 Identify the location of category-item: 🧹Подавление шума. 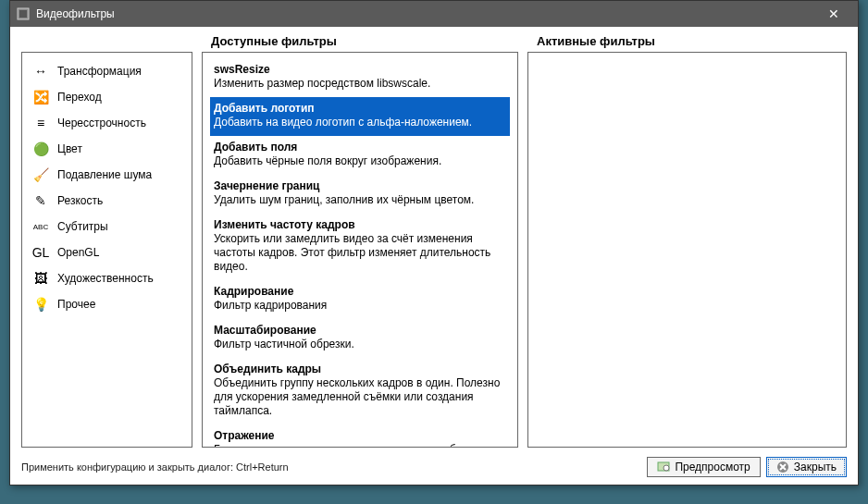
(107, 175).